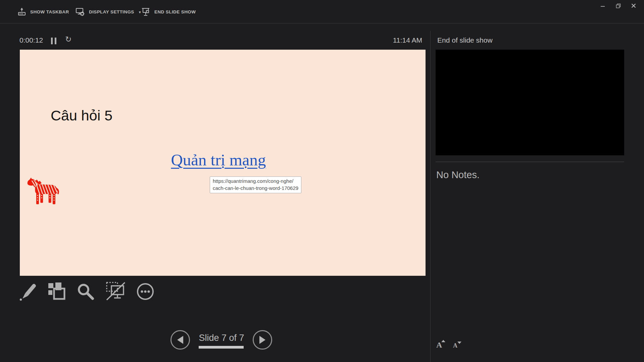 This screenshot has width=644, height=362. I want to click on close-icon, so click(634, 6).